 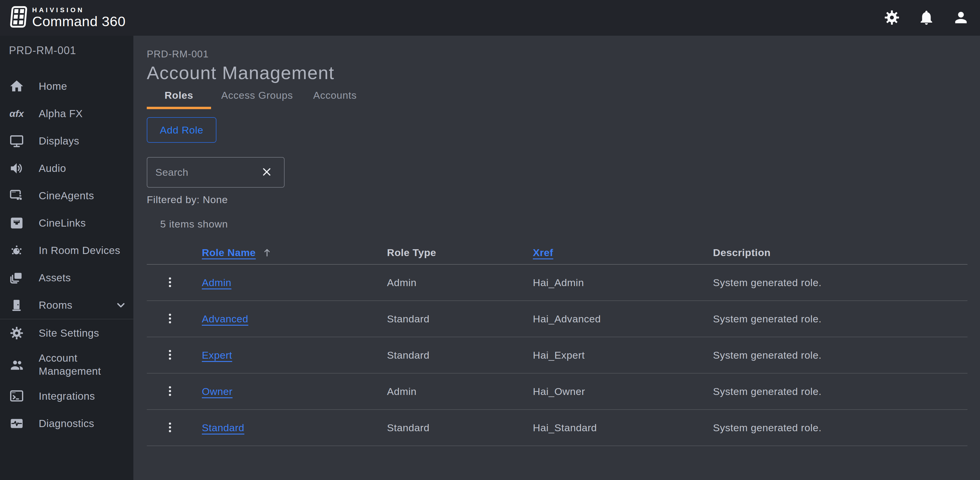 What do you see at coordinates (17, 333) in the screenshot?
I see `gear-icon` at bounding box center [17, 333].